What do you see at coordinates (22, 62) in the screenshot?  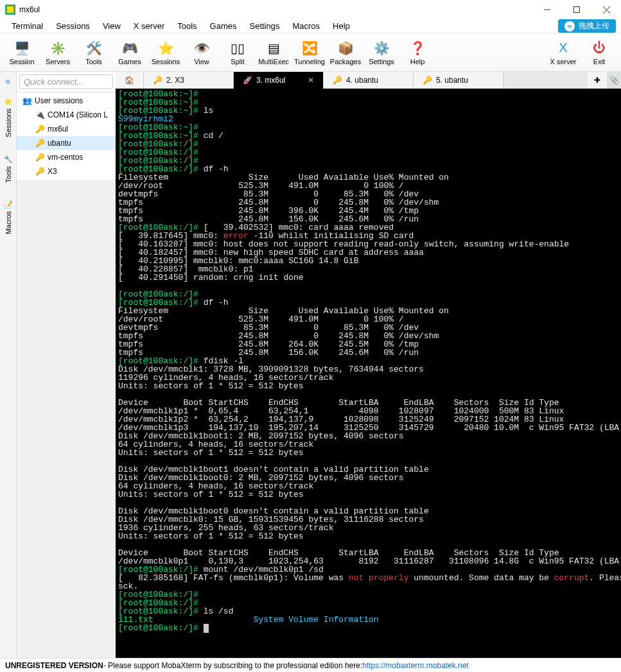 I see `session-button-label: Session` at bounding box center [22, 62].